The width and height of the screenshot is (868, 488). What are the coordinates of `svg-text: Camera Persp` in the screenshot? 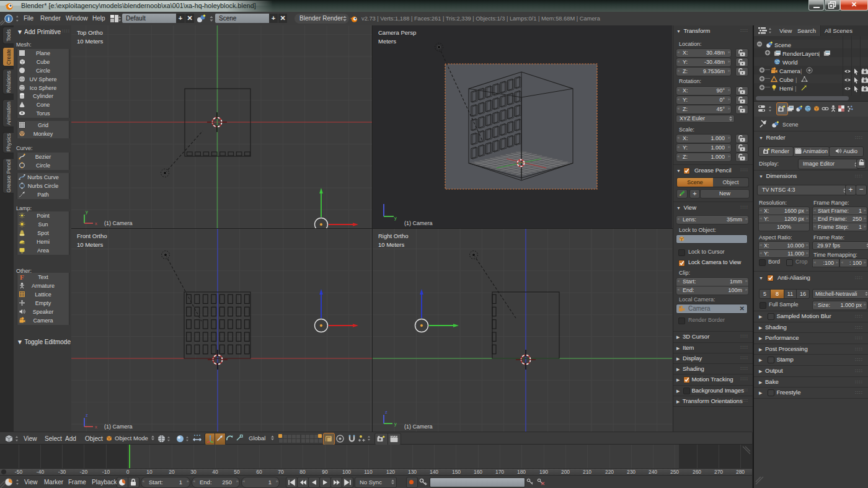 It's located at (397, 32).